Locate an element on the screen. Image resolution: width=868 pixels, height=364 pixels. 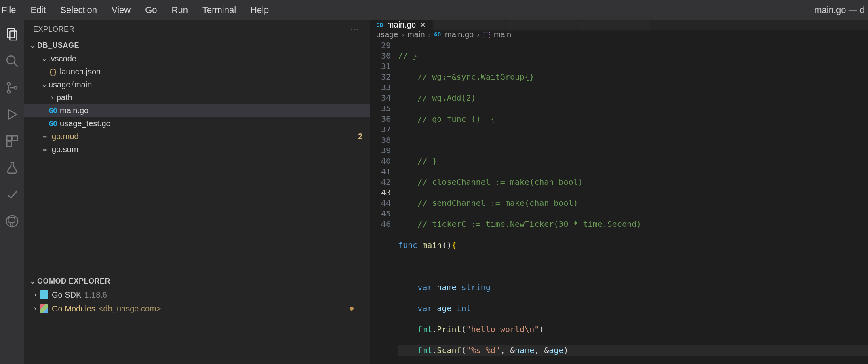
activity-explorer-icon is located at coordinates (12, 34).